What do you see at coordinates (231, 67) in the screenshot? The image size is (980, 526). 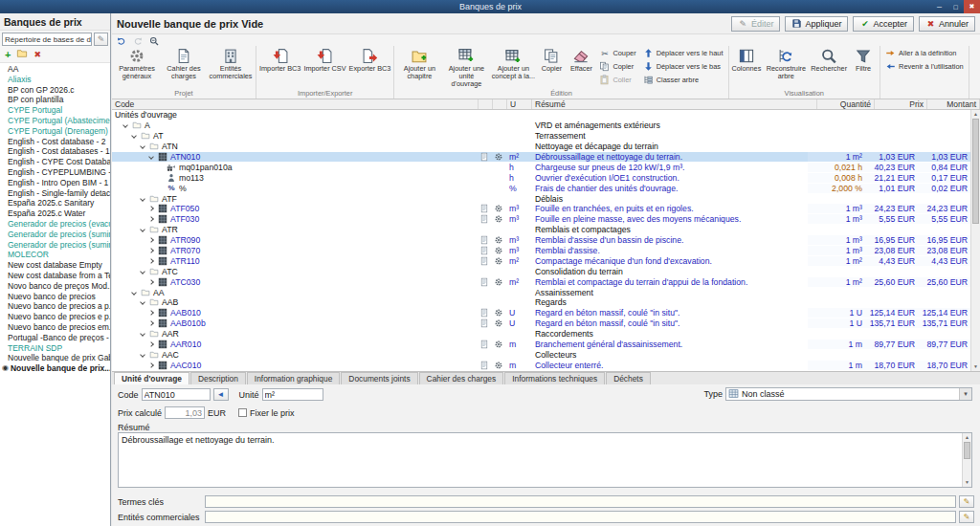 I see `entites-commerciales-button: Entités commerciales` at bounding box center [231, 67].